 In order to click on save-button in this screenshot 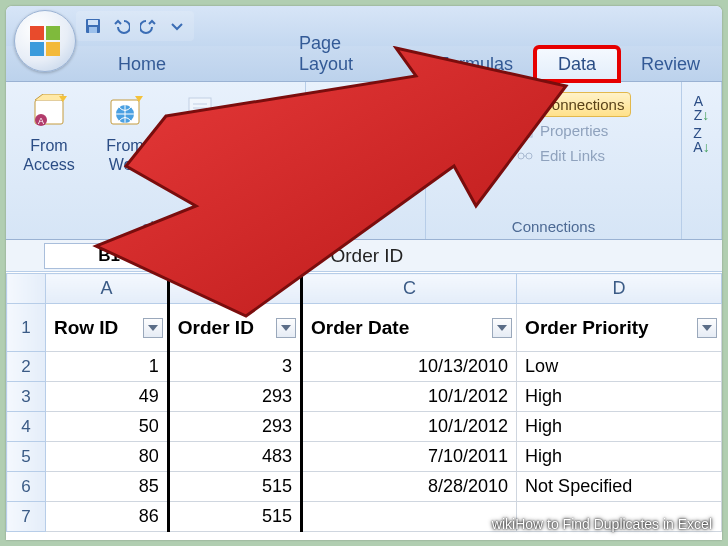, I will do `click(93, 26)`.